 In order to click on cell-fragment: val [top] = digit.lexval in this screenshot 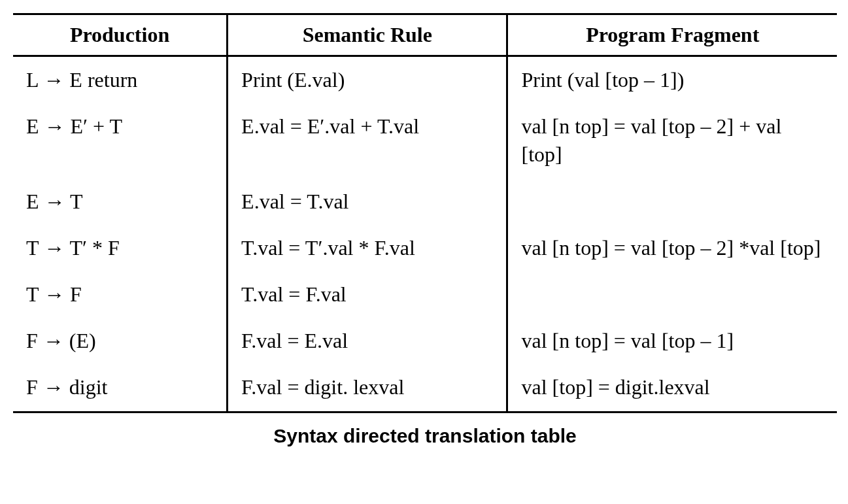, I will do `click(672, 388)`.